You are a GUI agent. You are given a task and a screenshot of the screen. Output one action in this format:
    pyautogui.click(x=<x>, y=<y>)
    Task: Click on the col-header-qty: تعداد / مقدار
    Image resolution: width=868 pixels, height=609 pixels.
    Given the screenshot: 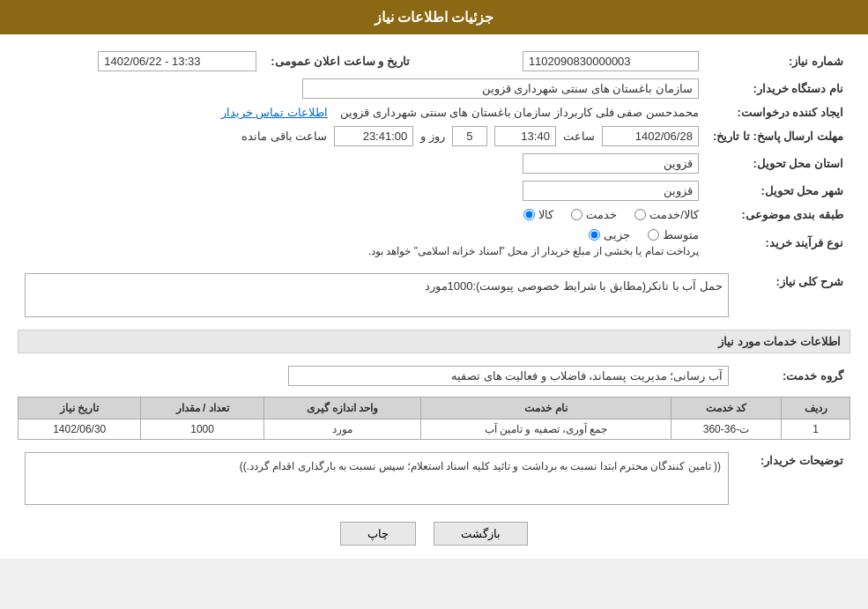 What is the action you would take?
    pyautogui.click(x=203, y=409)
    